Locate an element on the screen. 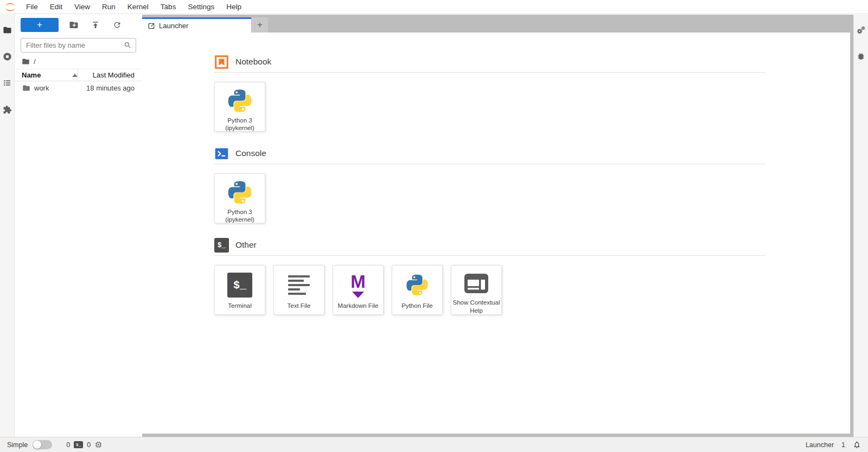 The height and width of the screenshot is (452, 868). new-launcher-button: + is located at coordinates (40, 25).